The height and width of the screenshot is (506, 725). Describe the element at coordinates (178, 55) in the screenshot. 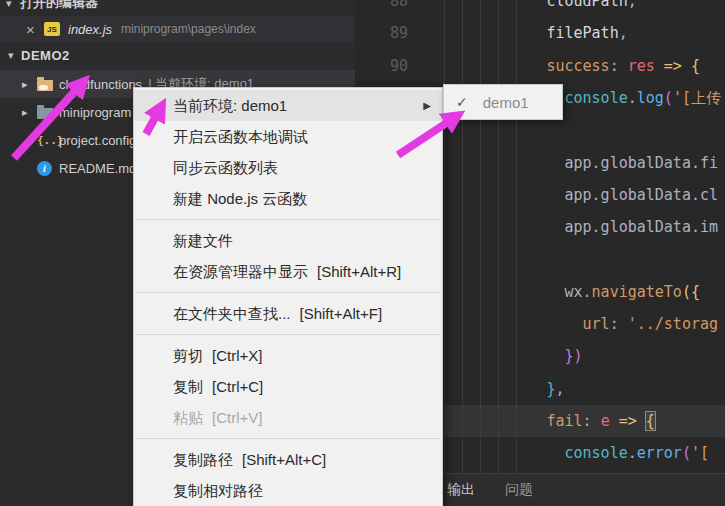

I see `project-section-header: ▾ DEMO2` at that location.